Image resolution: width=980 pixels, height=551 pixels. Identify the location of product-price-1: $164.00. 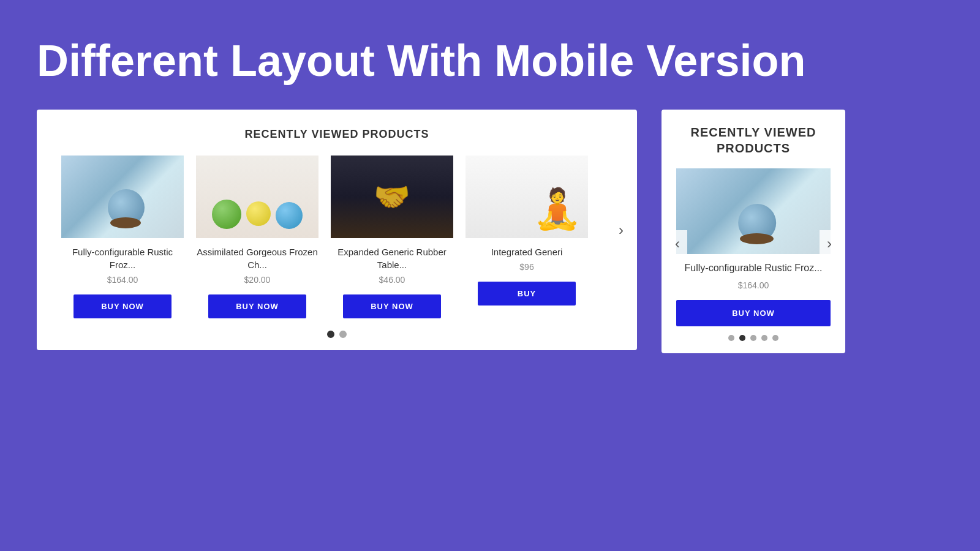
(123, 280).